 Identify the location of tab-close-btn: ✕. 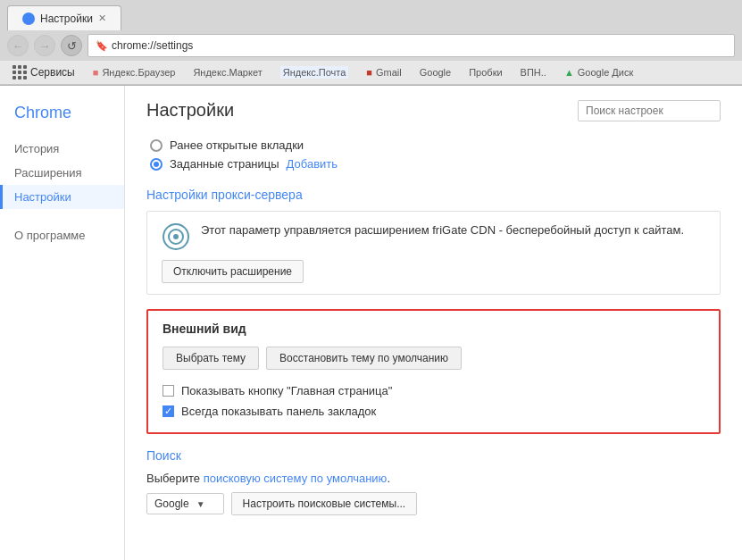
(102, 18).